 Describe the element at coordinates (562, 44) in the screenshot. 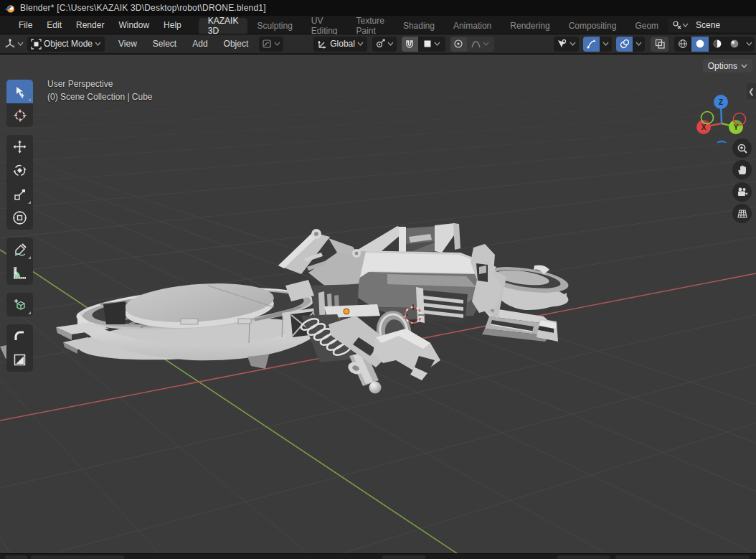

I see `visibility-icon` at that location.